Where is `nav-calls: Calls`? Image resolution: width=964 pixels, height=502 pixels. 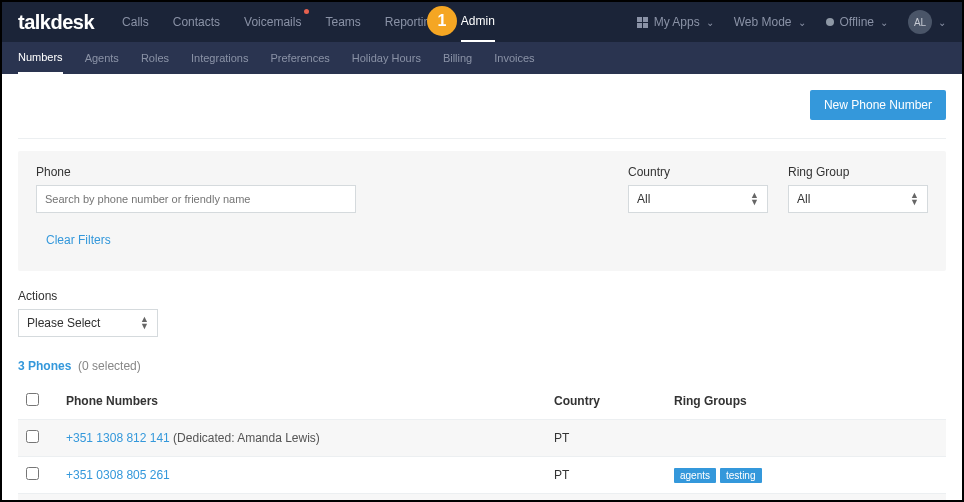 nav-calls: Calls is located at coordinates (136, 22).